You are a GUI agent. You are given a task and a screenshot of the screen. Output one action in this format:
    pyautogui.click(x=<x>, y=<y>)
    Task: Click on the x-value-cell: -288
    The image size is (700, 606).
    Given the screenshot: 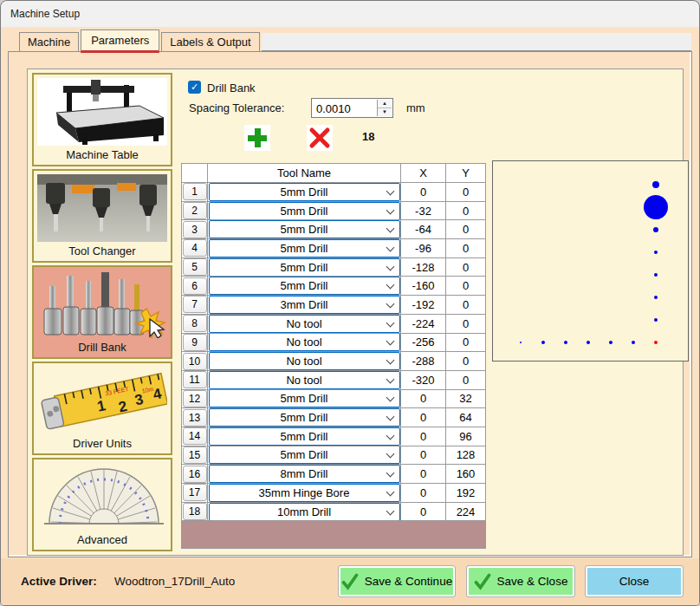 What is the action you would take?
    pyautogui.click(x=424, y=362)
    